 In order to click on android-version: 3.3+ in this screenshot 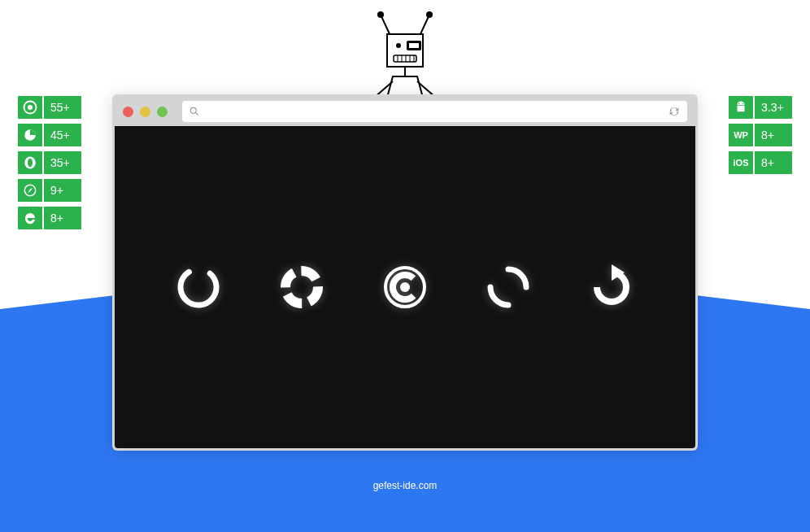, I will do `click(773, 107)`.